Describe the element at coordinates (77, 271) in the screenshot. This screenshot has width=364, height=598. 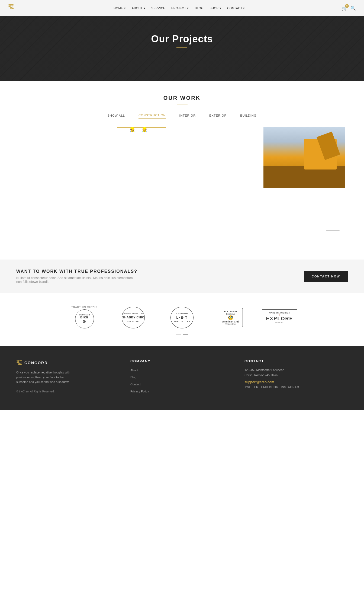
I see `cta-heading: WANT TO WORK WITH TRUE PROFESSIONALS?` at that location.